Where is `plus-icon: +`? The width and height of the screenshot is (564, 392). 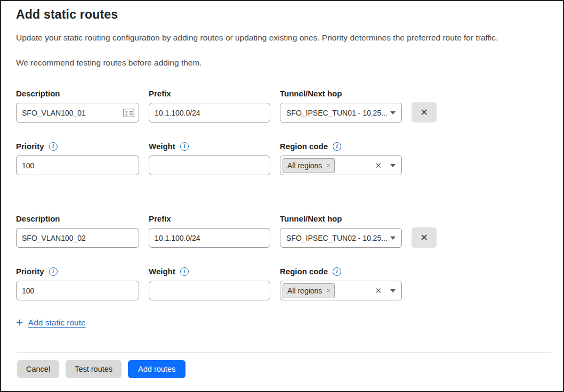
plus-icon: + is located at coordinates (19, 323).